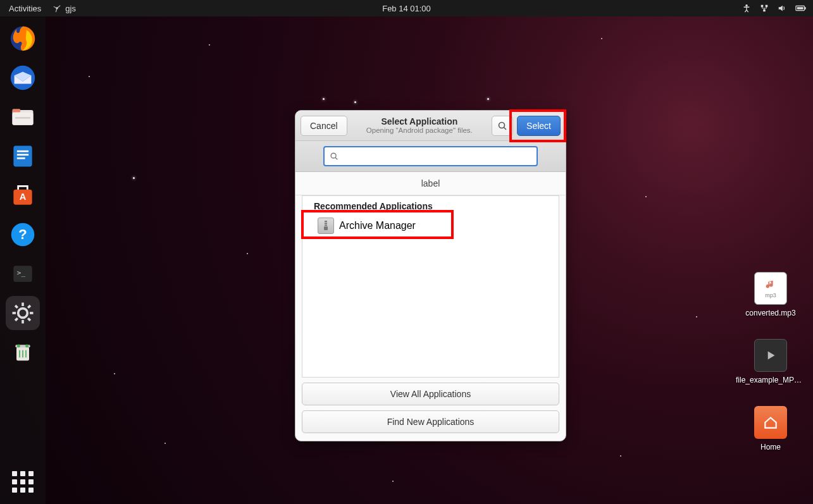 The width and height of the screenshot is (813, 504). What do you see at coordinates (377, 226) in the screenshot?
I see `recommended-app-label: Archive Manager` at bounding box center [377, 226].